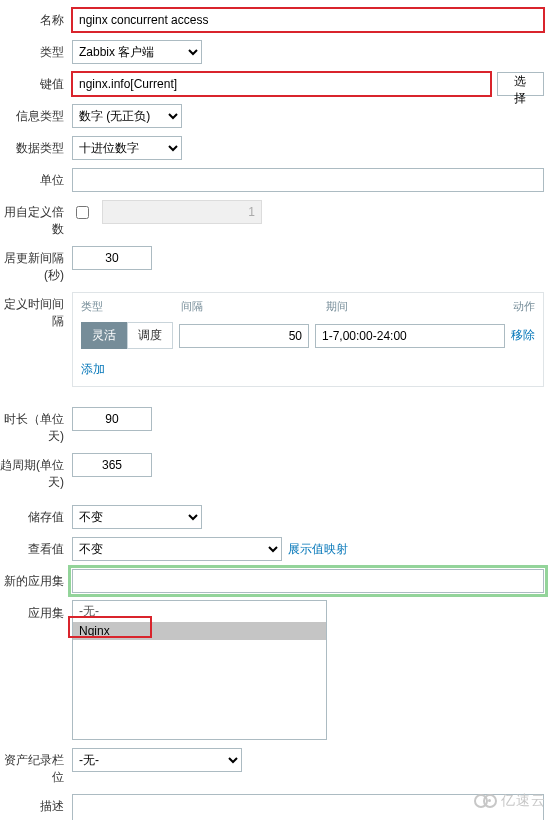 The width and height of the screenshot is (554, 820). Describe the element at coordinates (137, 52) in the screenshot. I see `type-select: Zabbix 客户端` at that location.